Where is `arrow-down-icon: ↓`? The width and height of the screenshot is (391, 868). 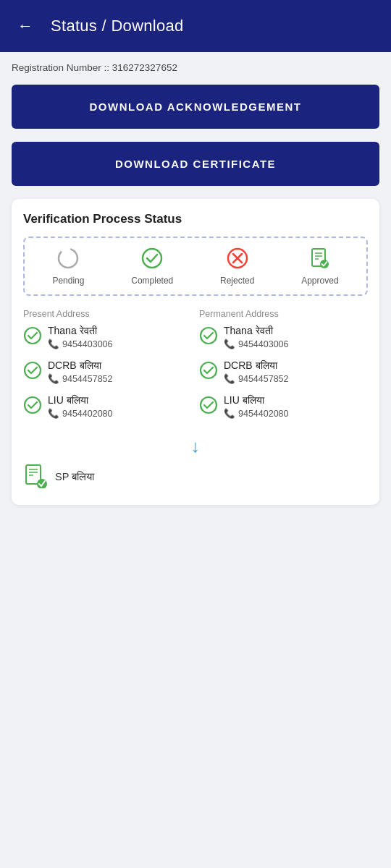 arrow-down-icon: ↓ is located at coordinates (196, 446).